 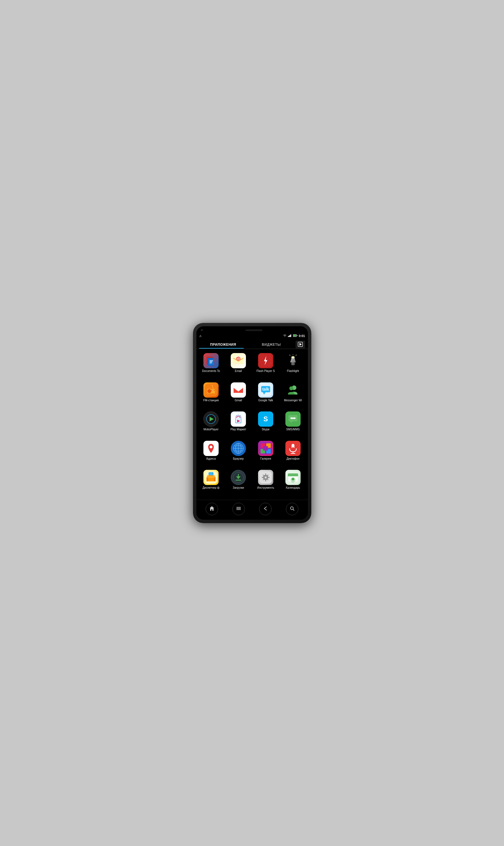 I want to click on playmarket-icon, so click(x=238, y=419).